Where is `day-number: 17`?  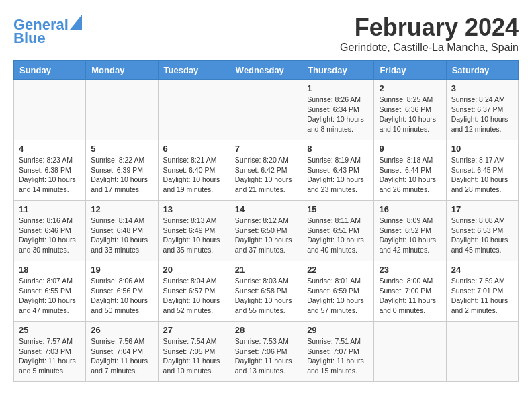 day-number: 17 is located at coordinates (482, 210).